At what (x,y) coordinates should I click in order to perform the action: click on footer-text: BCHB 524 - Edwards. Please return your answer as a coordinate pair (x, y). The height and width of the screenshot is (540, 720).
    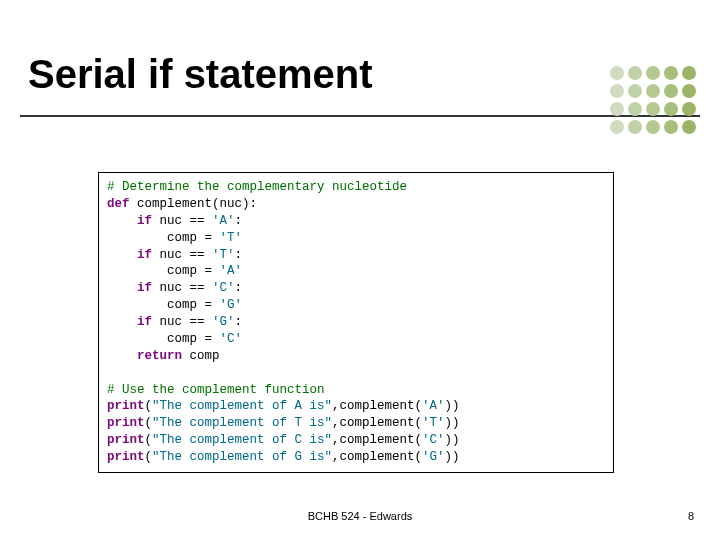
    Looking at the image, I should click on (360, 516).